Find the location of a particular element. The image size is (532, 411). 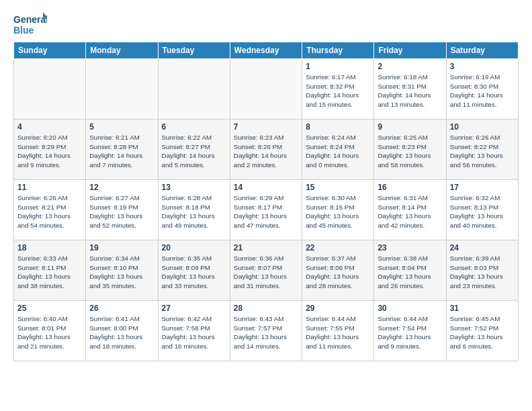

day-info: Sunrise: 6:35 AM Sunset: 8:09 PM Dayligh… is located at coordinates (194, 273).